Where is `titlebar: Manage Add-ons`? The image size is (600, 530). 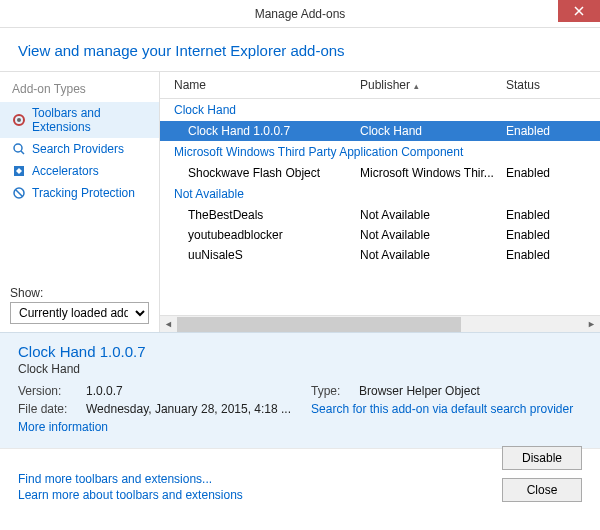 titlebar: Manage Add-ons is located at coordinates (300, 14).